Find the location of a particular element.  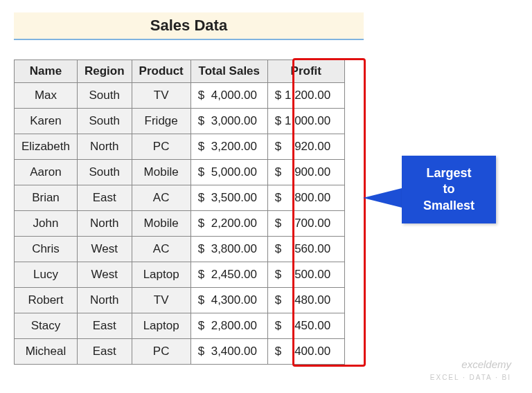

col-product: Product is located at coordinates (161, 72).